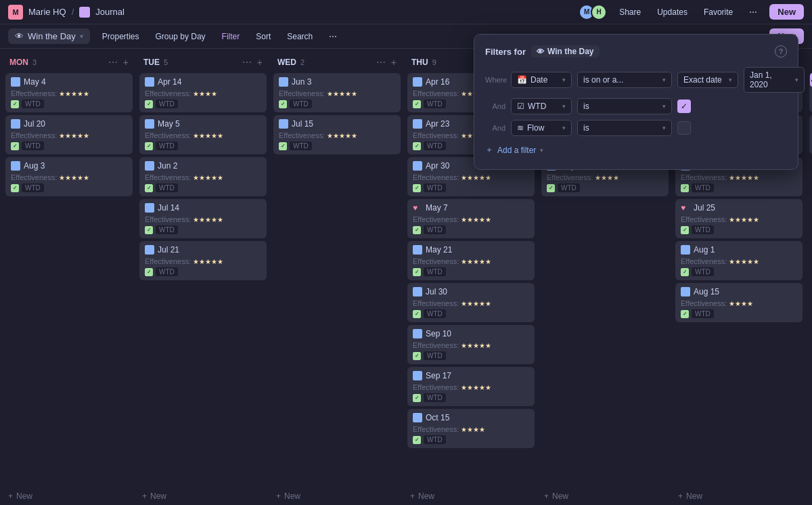 Image resolution: width=812 pixels, height=505 pixels. Describe the element at coordinates (300, 37) in the screenshot. I see `search-button: Search` at that location.